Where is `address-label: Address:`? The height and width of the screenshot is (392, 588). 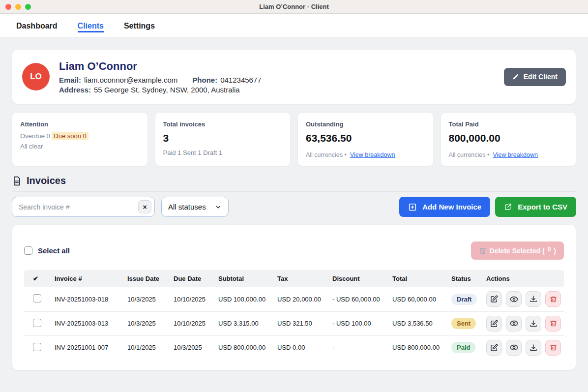 address-label: Address: is located at coordinates (75, 90).